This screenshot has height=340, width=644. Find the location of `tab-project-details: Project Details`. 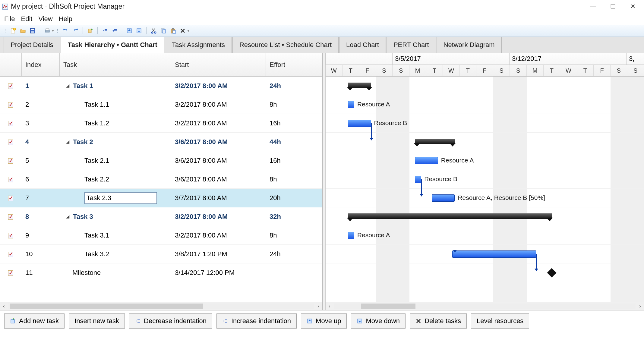

tab-project-details: Project Details is located at coordinates (32, 45).